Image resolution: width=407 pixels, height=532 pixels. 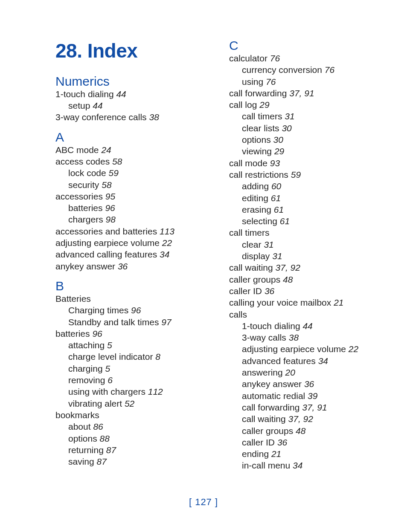 What do you see at coordinates (279, 361) in the screenshot?
I see `entry-text: advanced features` at bounding box center [279, 361].